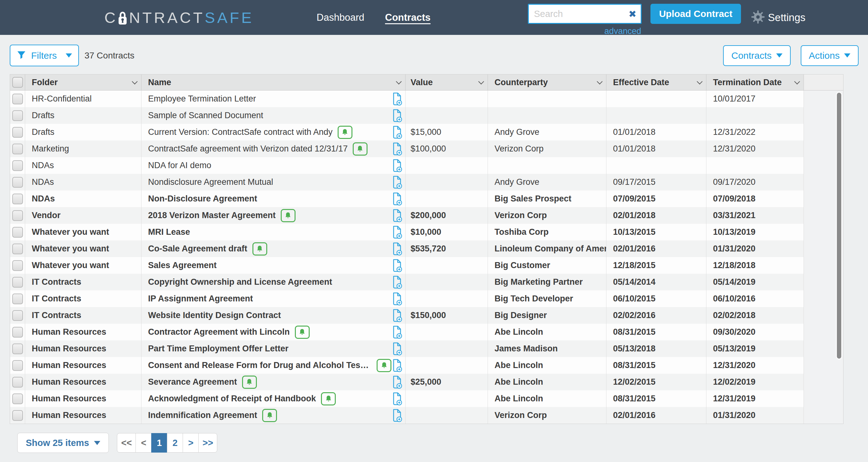 Image resolution: width=868 pixels, height=462 pixels. What do you see at coordinates (427, 132) in the screenshot?
I see `table-row: DraftsCurrent Version: ContractSafe cont…` at bounding box center [427, 132].